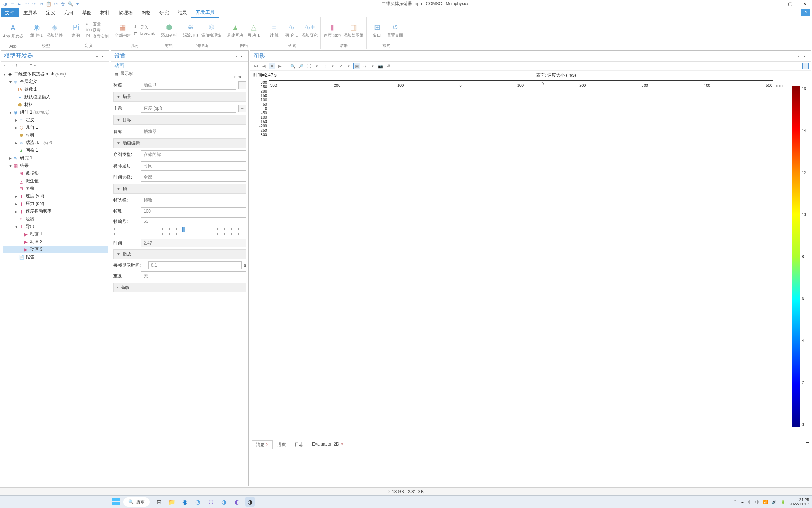 Image resolution: width=812 pixels, height=508 pixels. I want to click on ribbon-reset-desktop: ↺重置桌面, so click(395, 30).